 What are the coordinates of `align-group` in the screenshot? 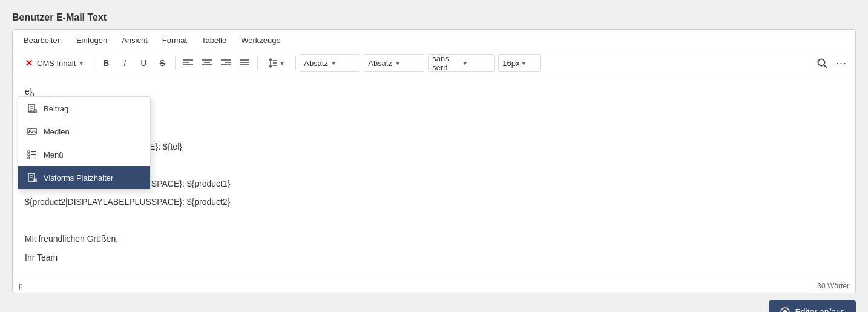 It's located at (217, 63).